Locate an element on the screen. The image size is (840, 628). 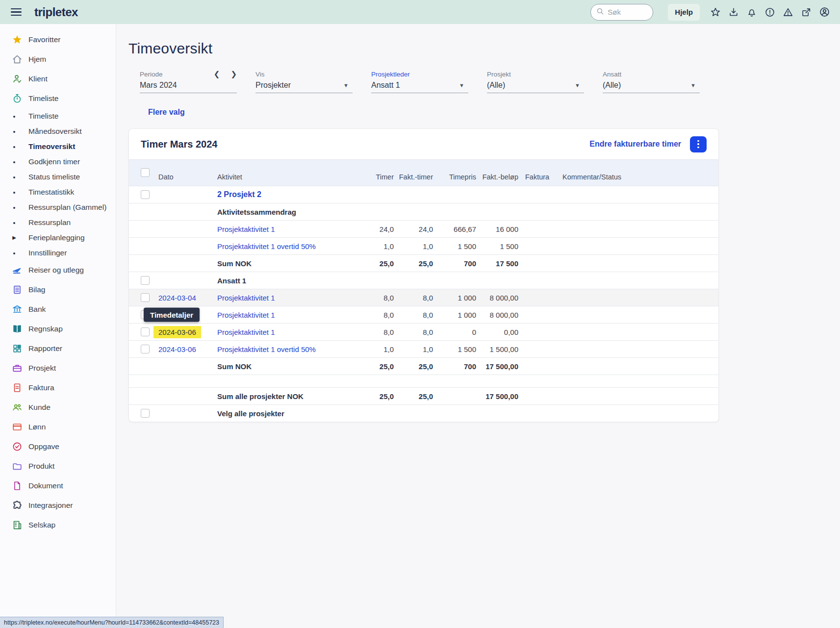
download-icon is located at coordinates (734, 12).